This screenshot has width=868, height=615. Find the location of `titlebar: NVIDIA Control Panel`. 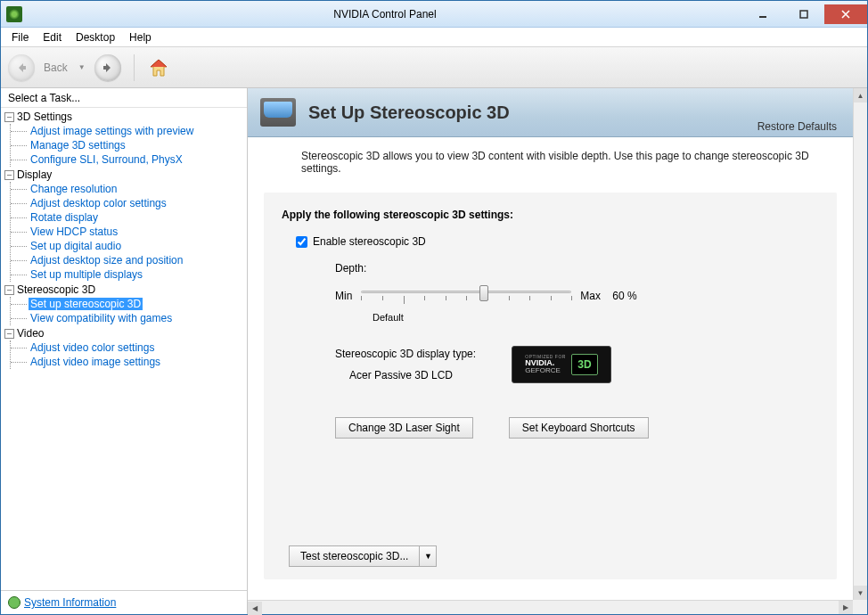

titlebar: NVIDIA Control Panel is located at coordinates (434, 14).